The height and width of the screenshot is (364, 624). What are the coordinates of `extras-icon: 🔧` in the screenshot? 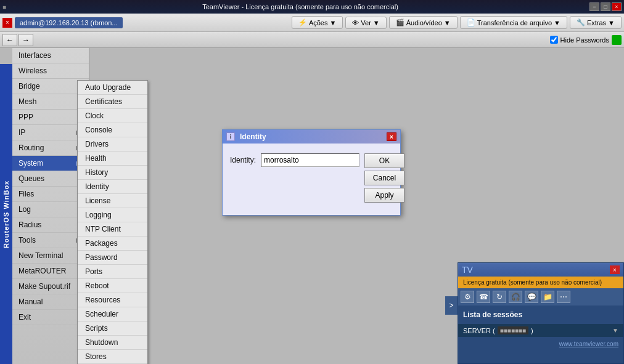 It's located at (581, 22).